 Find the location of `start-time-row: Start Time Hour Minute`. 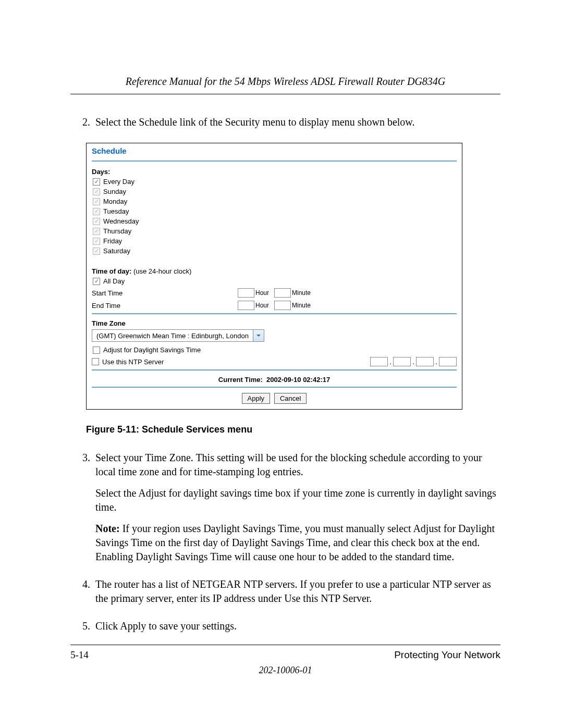

start-time-row: Start Time Hour Minute is located at coordinates (274, 293).